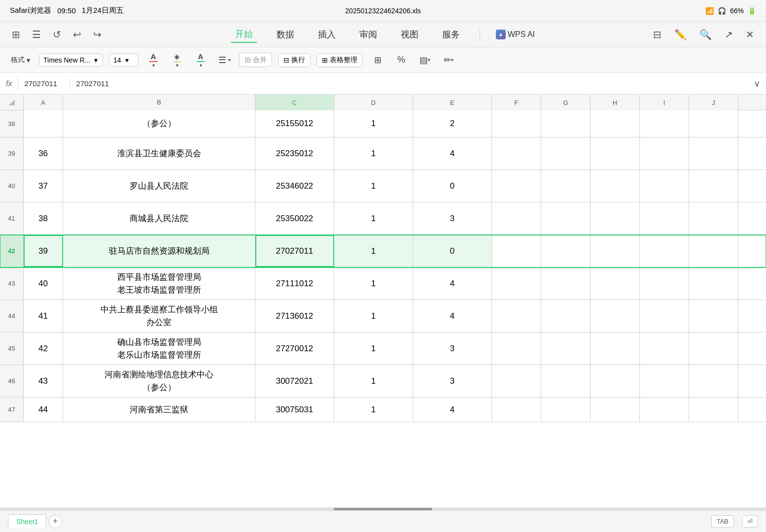 The width and height of the screenshot is (766, 532). Describe the element at coordinates (517, 381) in the screenshot. I see `cell-46-f` at that location.